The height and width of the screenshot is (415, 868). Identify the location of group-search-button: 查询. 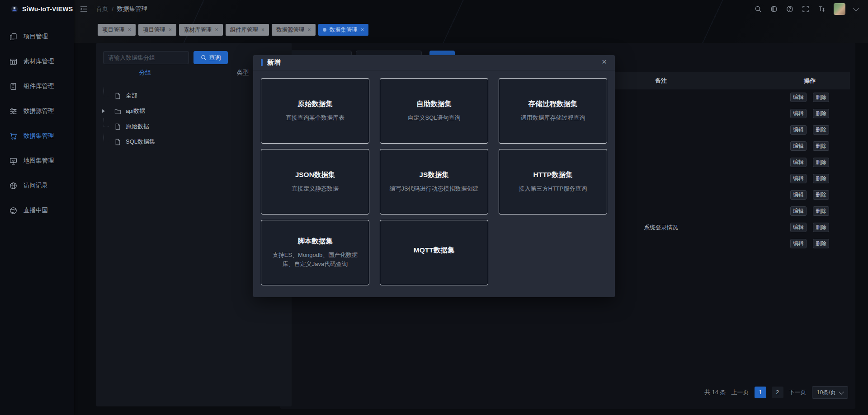
(211, 58).